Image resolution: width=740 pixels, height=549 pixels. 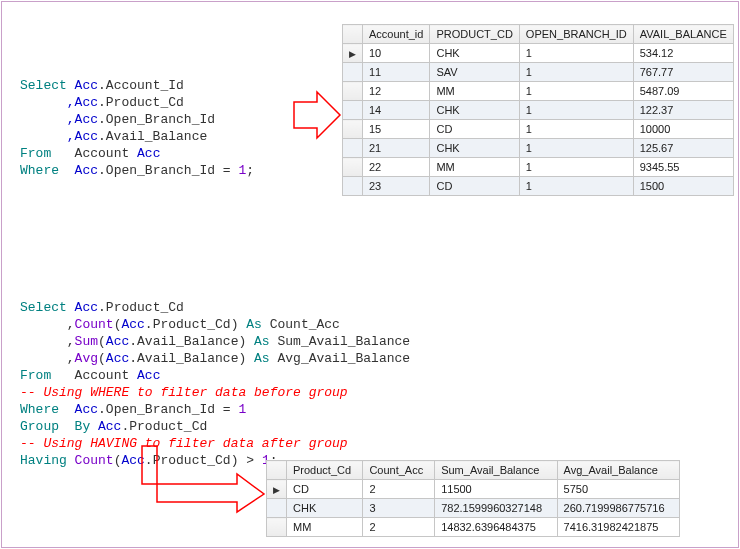 I want to click on table-row: 11SAV1767.77, so click(x=538, y=72).